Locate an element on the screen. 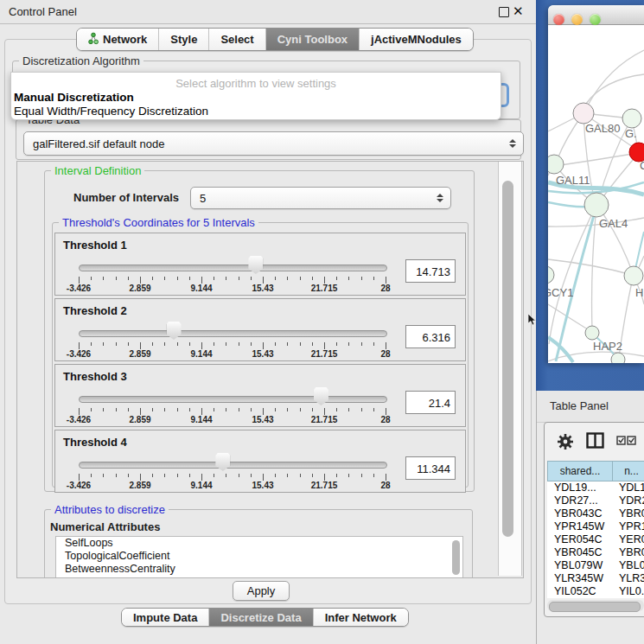 The height and width of the screenshot is (644, 644). table-panel-container: shared... n... YDL19...YDL1...YDR27...YD… is located at coordinates (594, 520).